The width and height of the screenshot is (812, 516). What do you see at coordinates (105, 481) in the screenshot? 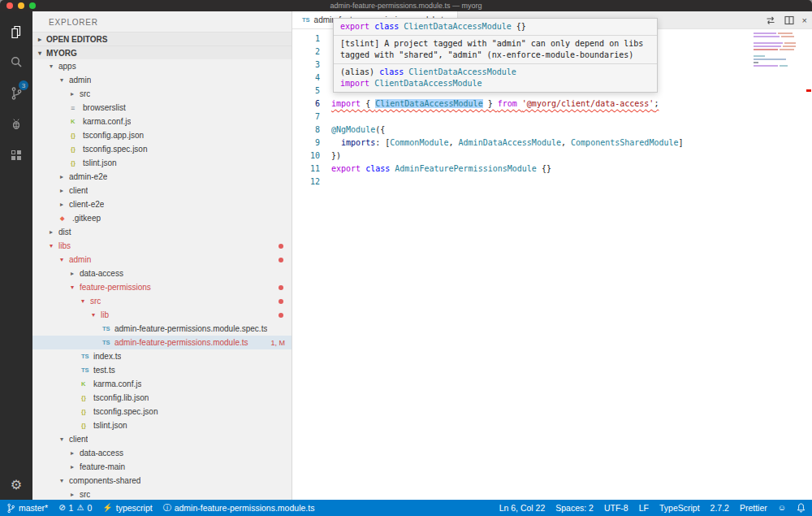
I see `tree-item-label: components-shared` at bounding box center [105, 481].